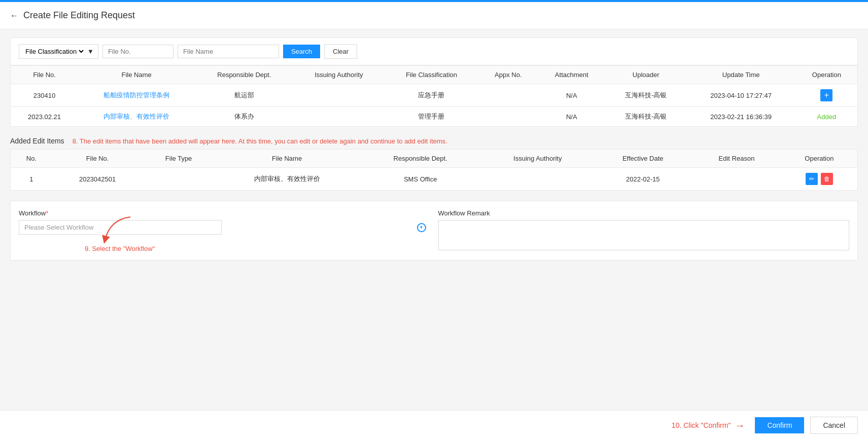 Image resolution: width=868 pixels, height=440 pixels. Describe the element at coordinates (179, 159) in the screenshot. I see `added-col-file-type: File Type` at that location.